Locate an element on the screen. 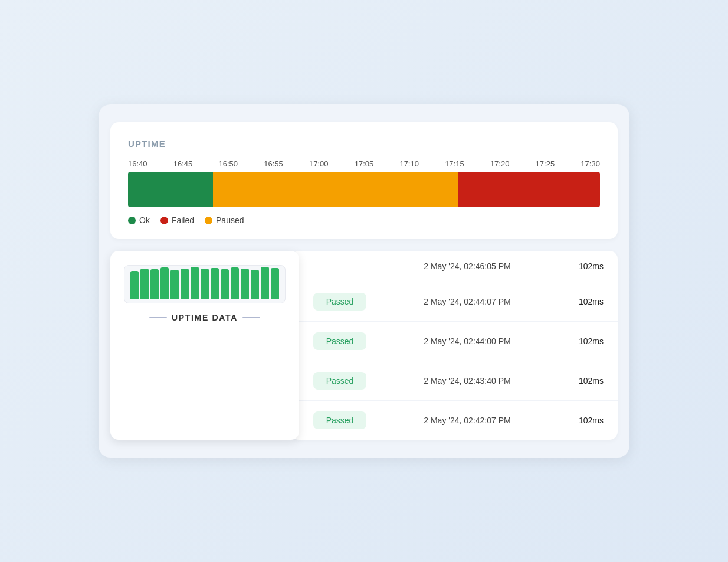 This screenshot has height=562, width=728. failed-dot is located at coordinates (164, 221).